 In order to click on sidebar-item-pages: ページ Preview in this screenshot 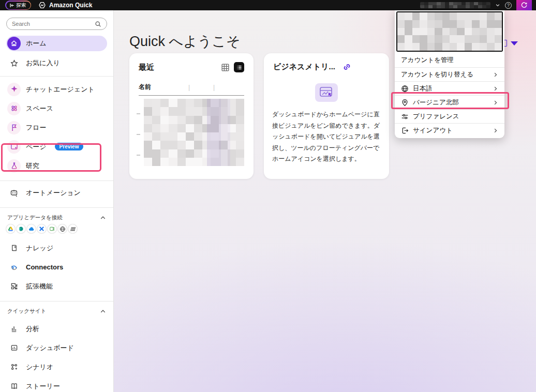, I will do `click(57, 147)`.